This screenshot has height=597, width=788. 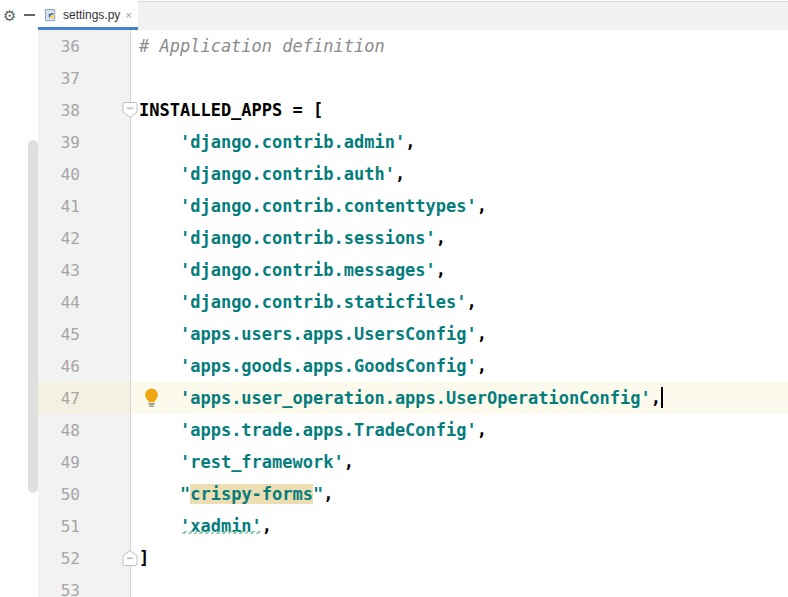 I want to click on code-line-49: 'rest_framework',, so click(x=460, y=462).